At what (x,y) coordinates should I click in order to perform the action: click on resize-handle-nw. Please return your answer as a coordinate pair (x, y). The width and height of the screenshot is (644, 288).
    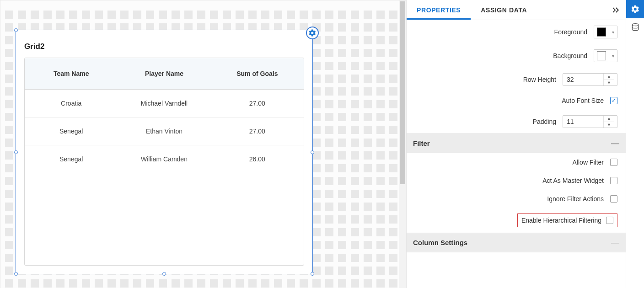
    Looking at the image, I should click on (16, 30).